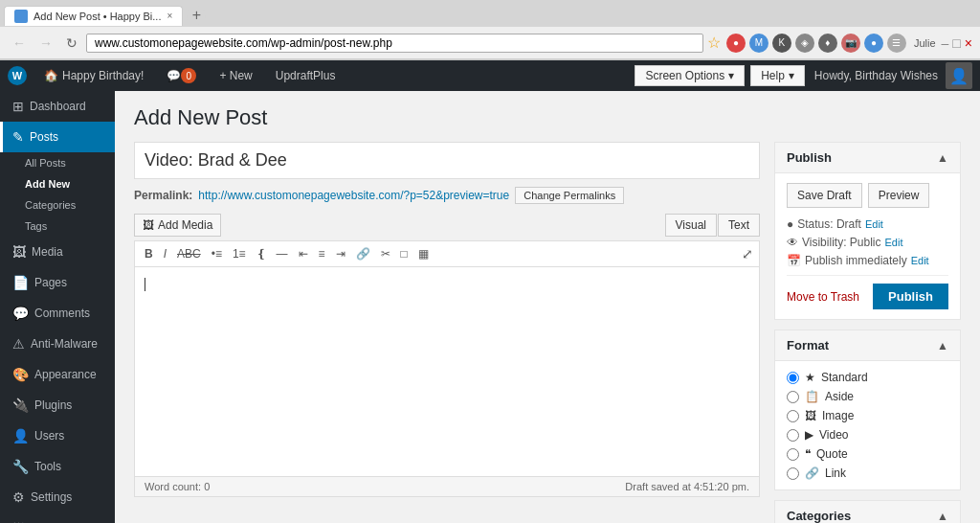 The image size is (980, 523). What do you see at coordinates (94, 15) in the screenshot?
I see `browser-tab-active: Add New Post • Happy Bi... ×` at bounding box center [94, 15].